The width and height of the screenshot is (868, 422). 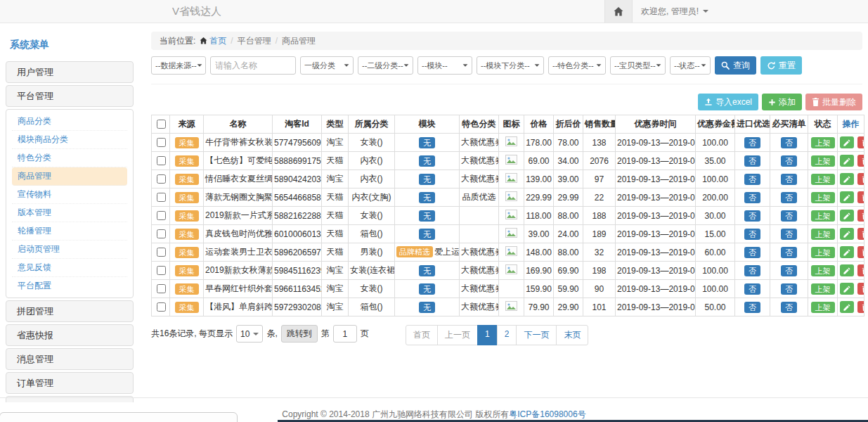 What do you see at coordinates (577, 65) in the screenshot?
I see `filter-select: --特色分类--` at bounding box center [577, 65].